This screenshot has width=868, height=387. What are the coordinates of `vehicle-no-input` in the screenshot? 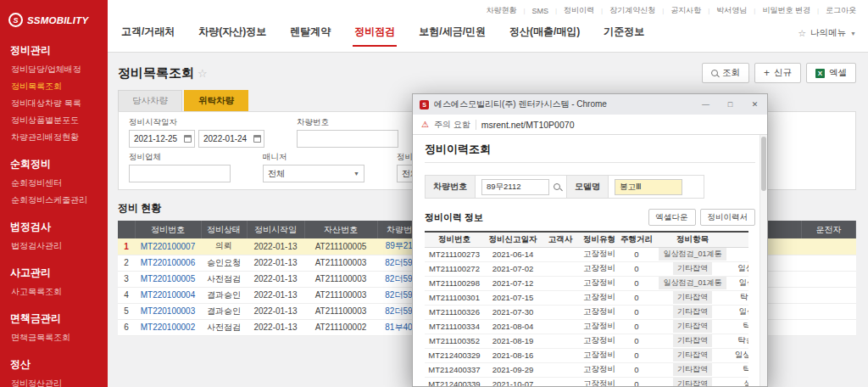 It's located at (348, 139).